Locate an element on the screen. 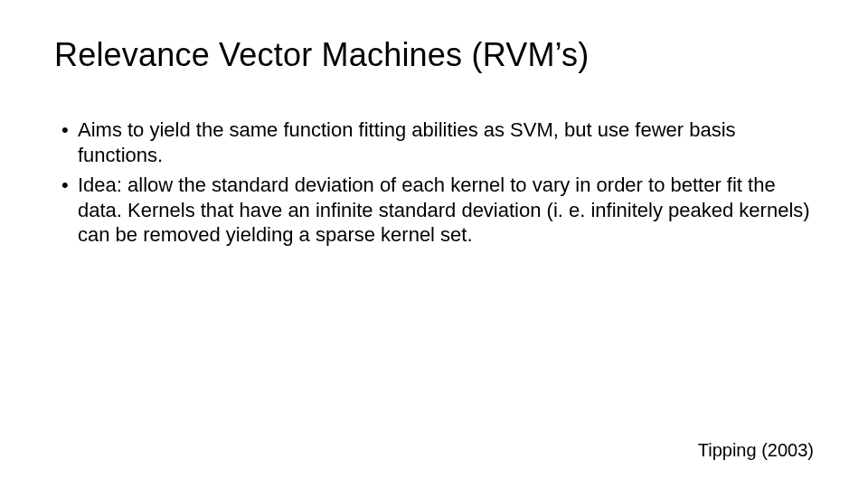 The image size is (868, 488). bullet-item: Aims to yield the same function fitting … is located at coordinates (438, 143).